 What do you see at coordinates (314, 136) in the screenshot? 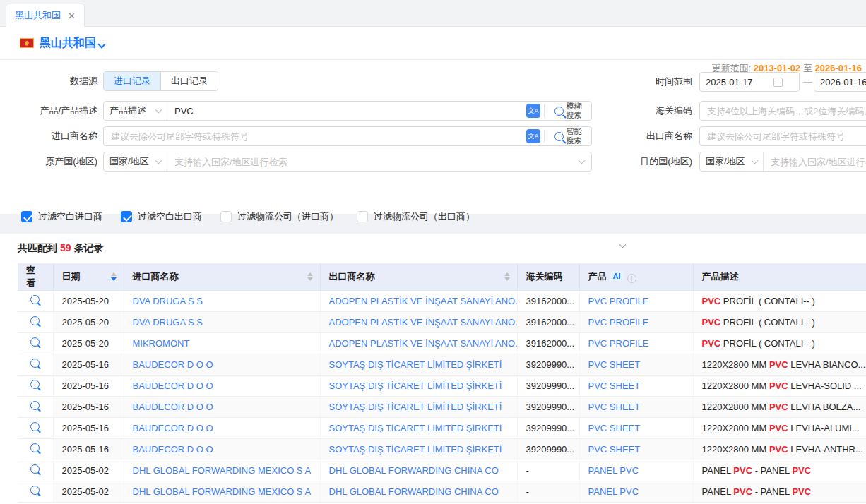
I see `importer-input` at bounding box center [314, 136].